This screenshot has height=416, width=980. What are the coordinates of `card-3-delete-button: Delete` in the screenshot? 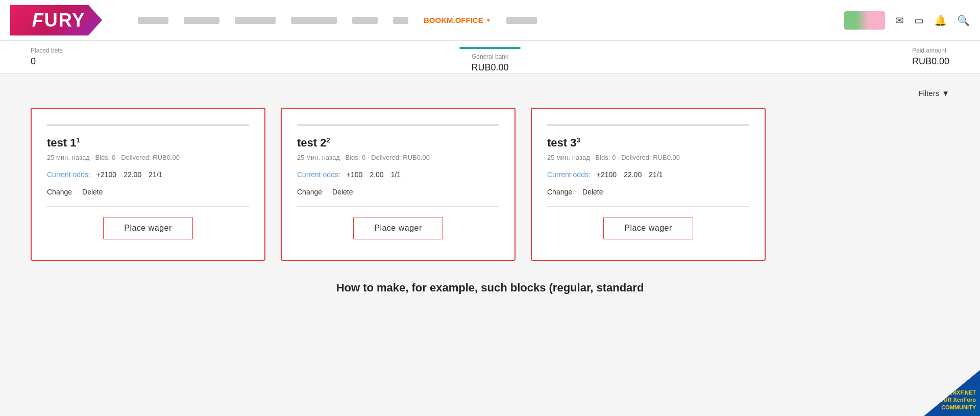 It's located at (593, 192).